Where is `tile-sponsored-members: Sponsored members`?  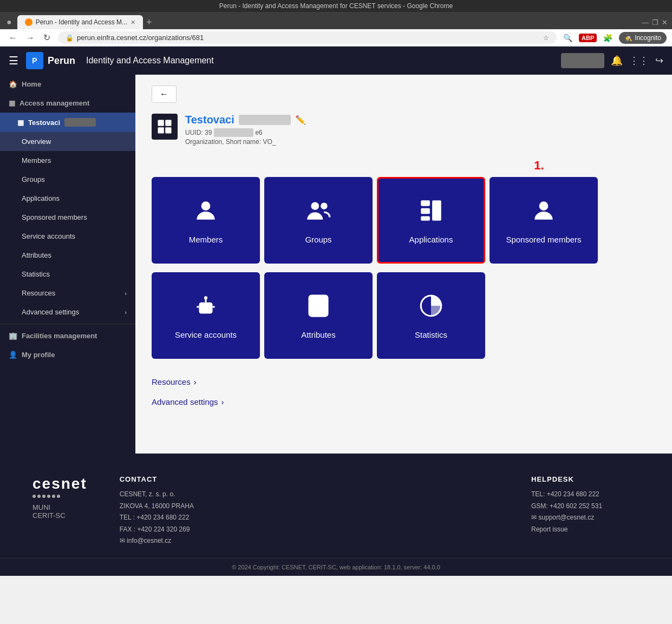
tile-sponsored-members: Sponsored members is located at coordinates (544, 220).